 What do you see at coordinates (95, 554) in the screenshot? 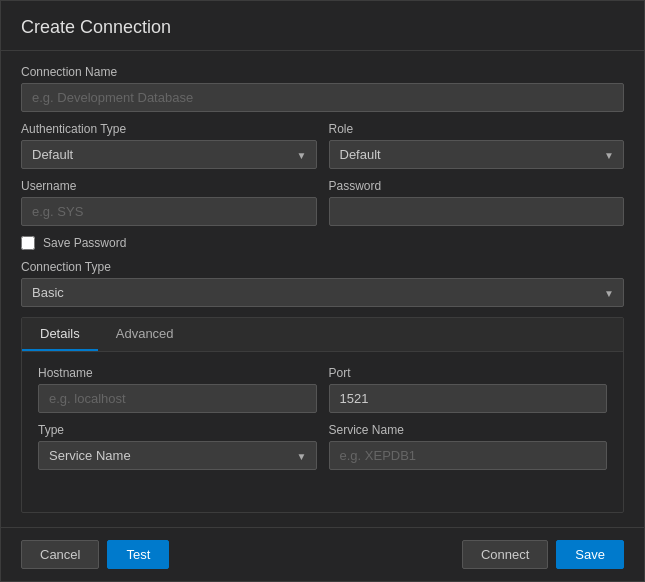
I see `footer-left: Cancel Test` at bounding box center [95, 554].